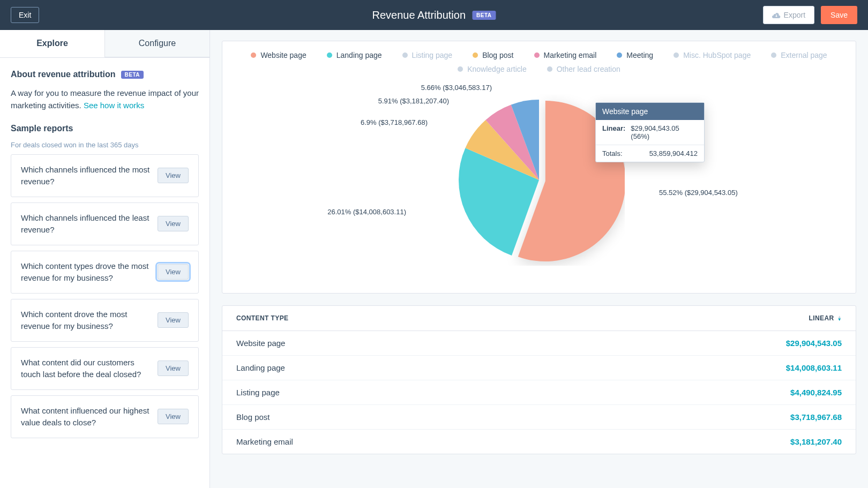 This screenshot has width=868, height=488. Describe the element at coordinates (260, 343) in the screenshot. I see `row-content-type: Website page` at that location.